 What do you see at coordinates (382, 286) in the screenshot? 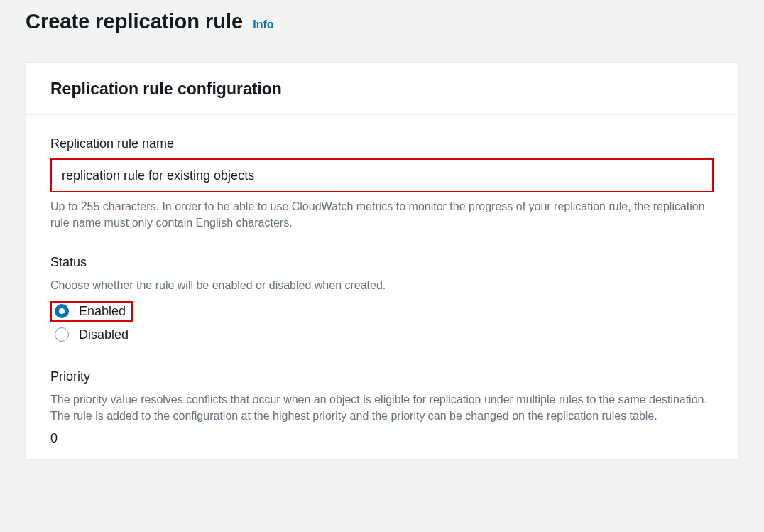
I see `status-help: Choose whether the rule will be enabled …` at bounding box center [382, 286].